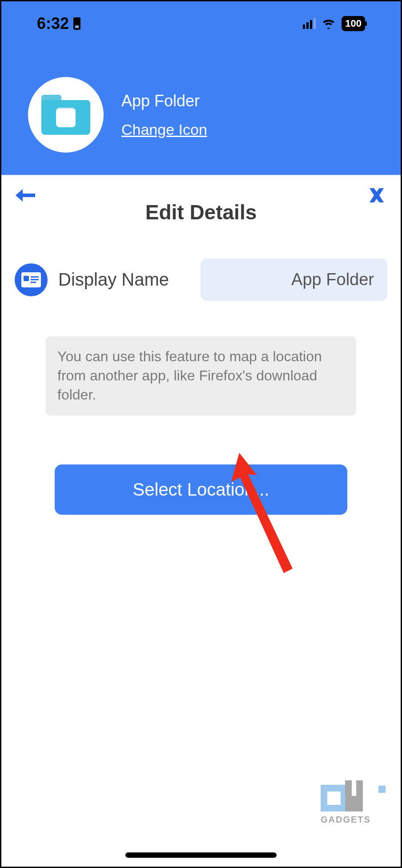  I want to click on header-text: App Folder Change Icon, so click(165, 115).